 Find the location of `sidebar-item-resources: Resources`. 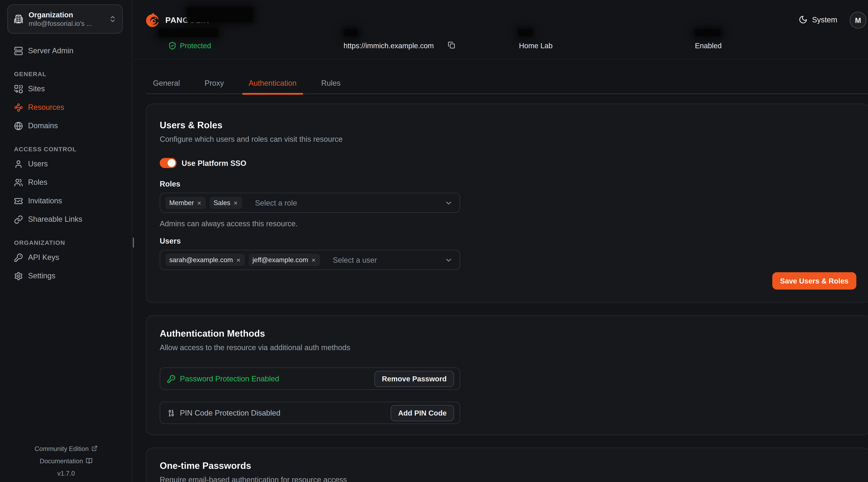

sidebar-item-resources: Resources is located at coordinates (66, 107).